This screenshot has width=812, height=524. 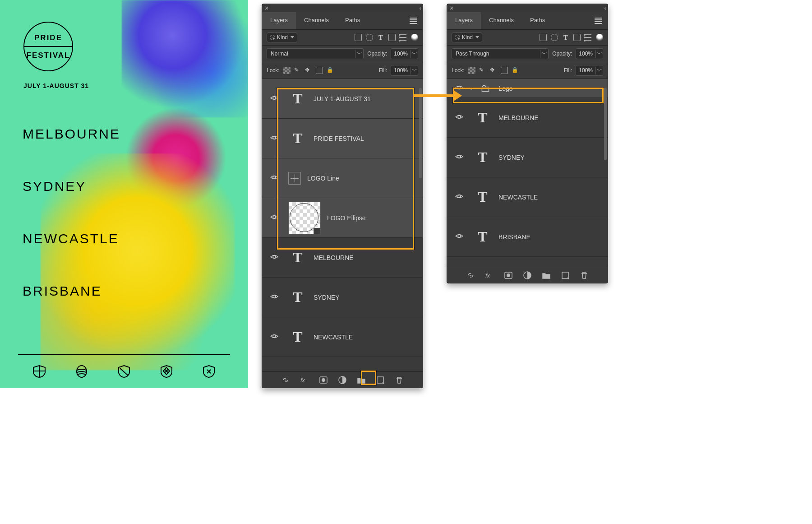 I want to click on opacity-label: Opacity:, so click(x=562, y=54).